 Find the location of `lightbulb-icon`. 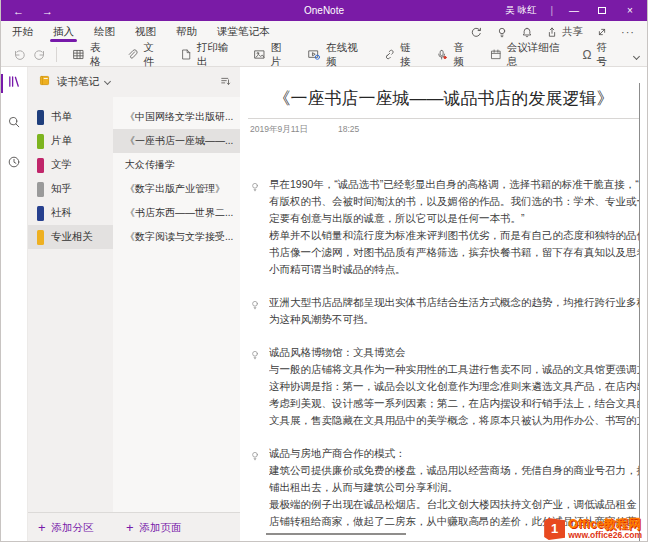

lightbulb-icon is located at coordinates (502, 32).